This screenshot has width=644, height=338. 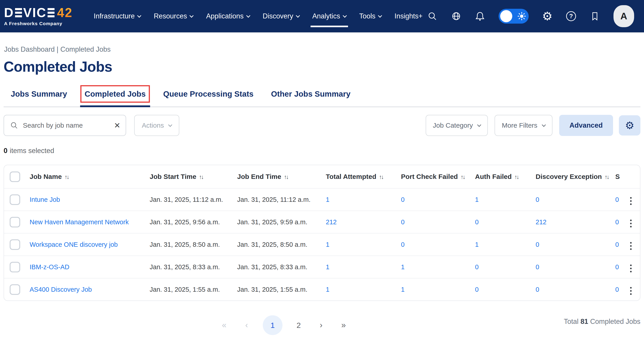 I want to click on tab-completed-jobs: Completed Jobs, so click(x=115, y=96).